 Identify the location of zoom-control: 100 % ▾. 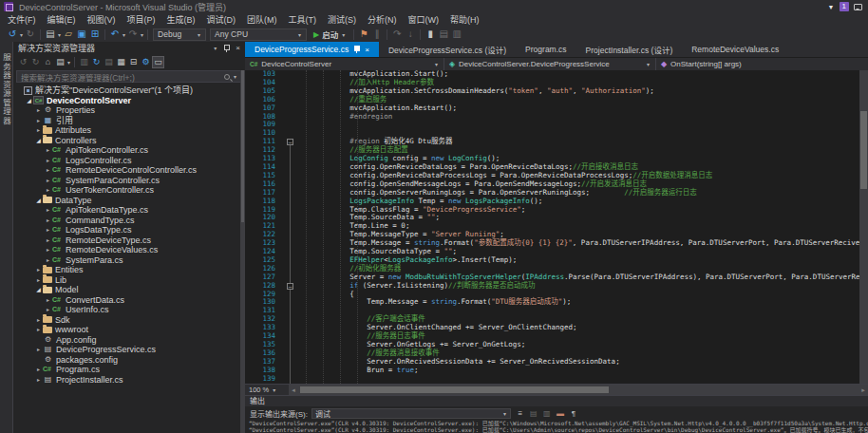
(267, 389).